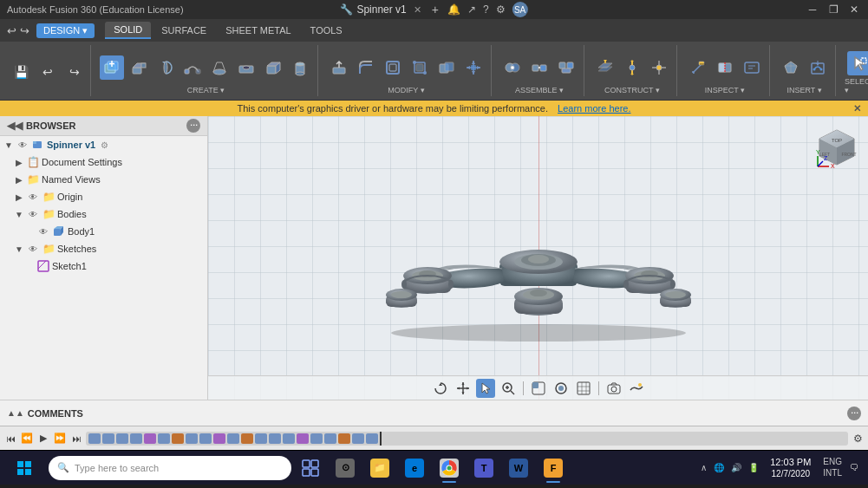  Describe the element at coordinates (24, 468) in the screenshot. I see `start-button` at that location.